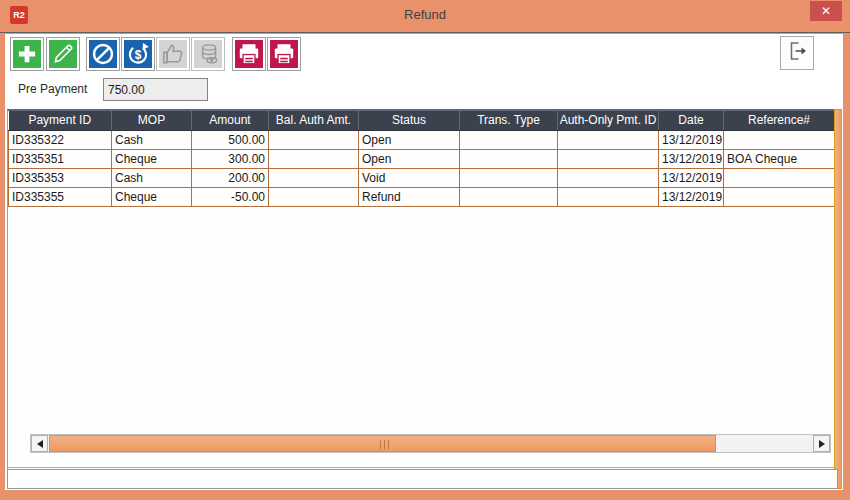  What do you see at coordinates (422, 140) in the screenshot?
I see `table-row: ID335322Cash500.00Open13/12/2019` at bounding box center [422, 140].